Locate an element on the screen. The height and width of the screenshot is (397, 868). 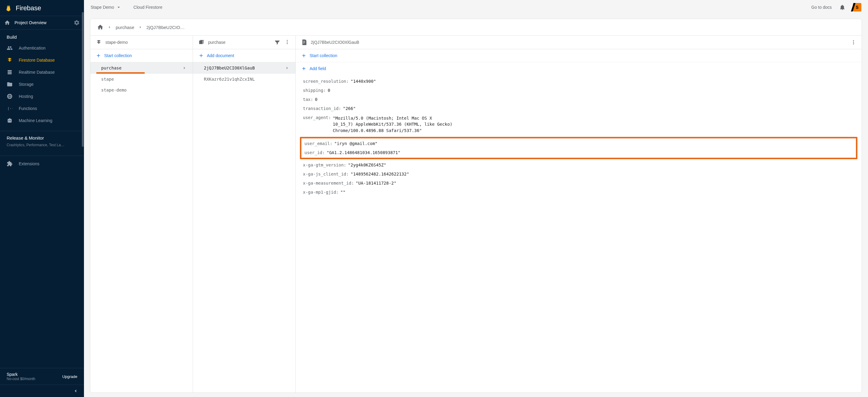
add-field-button: Add field is located at coordinates (579, 69).